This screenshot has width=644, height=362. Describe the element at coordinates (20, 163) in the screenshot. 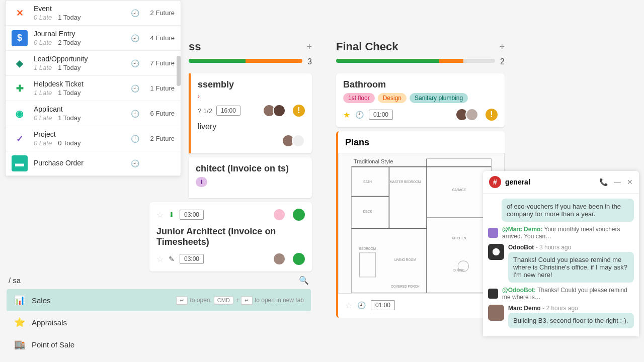

I see `app-icon: ▬` at that location.